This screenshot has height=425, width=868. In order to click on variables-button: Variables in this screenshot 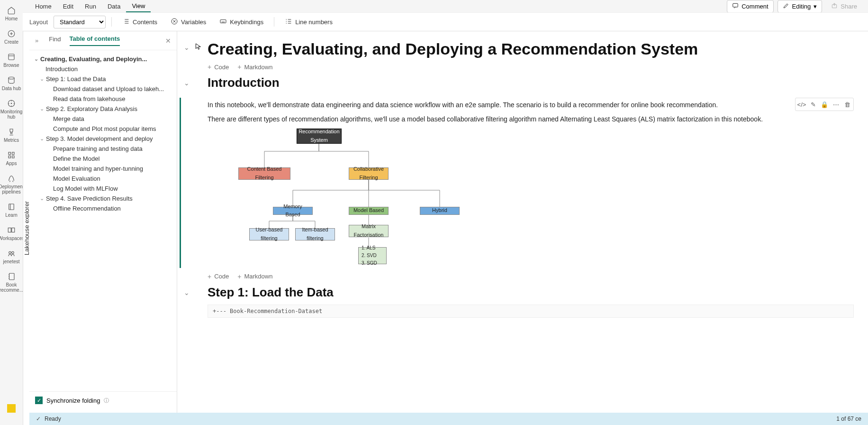, I will do `click(189, 22)`.